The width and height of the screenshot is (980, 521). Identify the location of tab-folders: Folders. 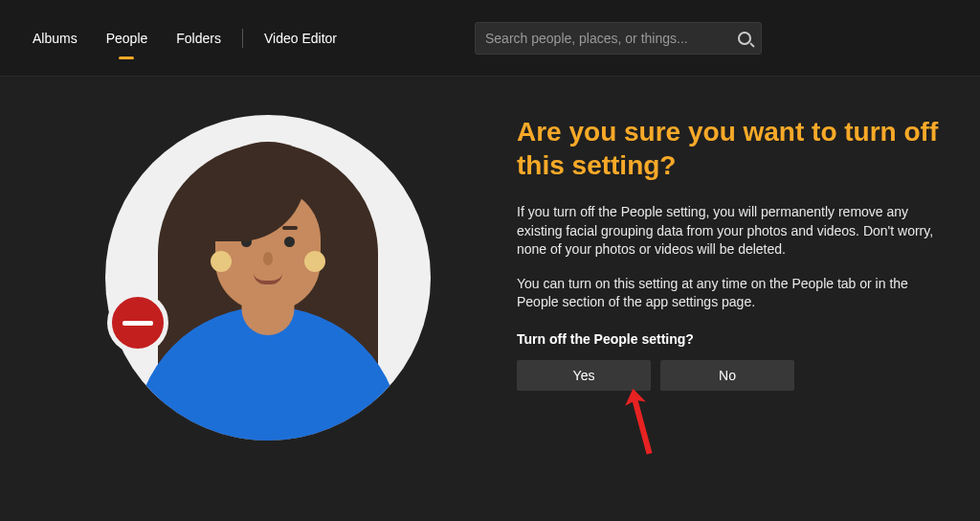
(199, 38).